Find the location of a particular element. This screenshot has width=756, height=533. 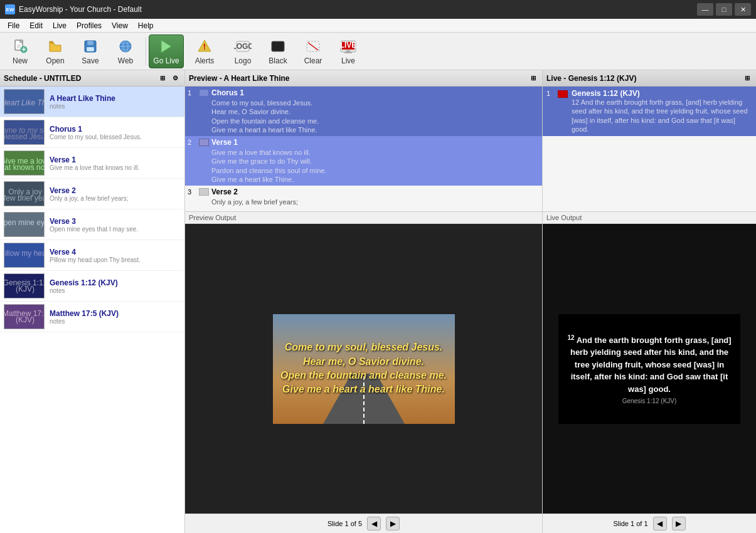

preview-header: Preview - A Heart Like Thine ⊞ is located at coordinates (364, 78).